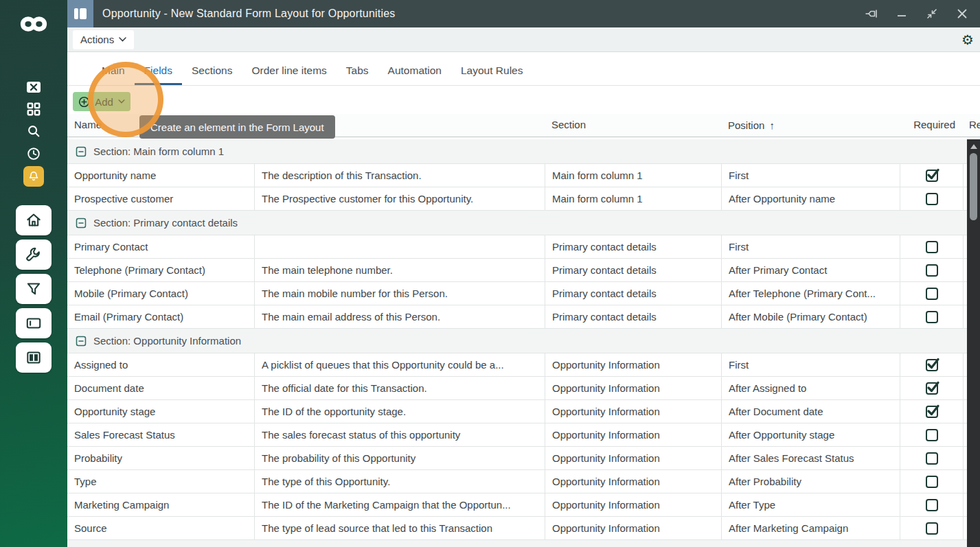  Describe the element at coordinates (523, 40) in the screenshot. I see `actions-bar: Actions ⚙` at that location.